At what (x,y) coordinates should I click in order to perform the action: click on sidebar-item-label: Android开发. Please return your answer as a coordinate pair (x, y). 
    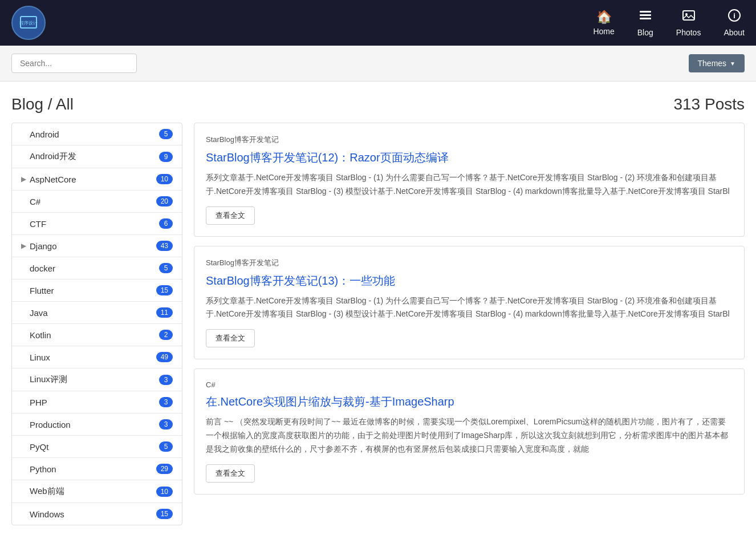
    Looking at the image, I should click on (95, 156).